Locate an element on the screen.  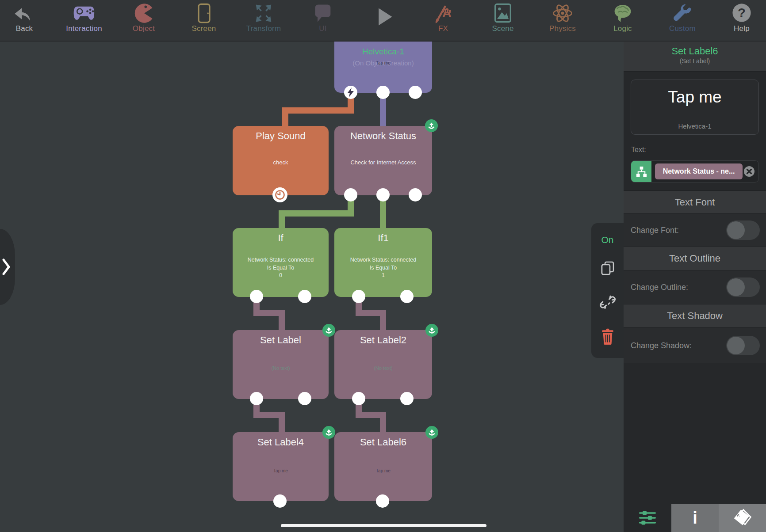
section-text-font: Text Font is located at coordinates (695, 202).